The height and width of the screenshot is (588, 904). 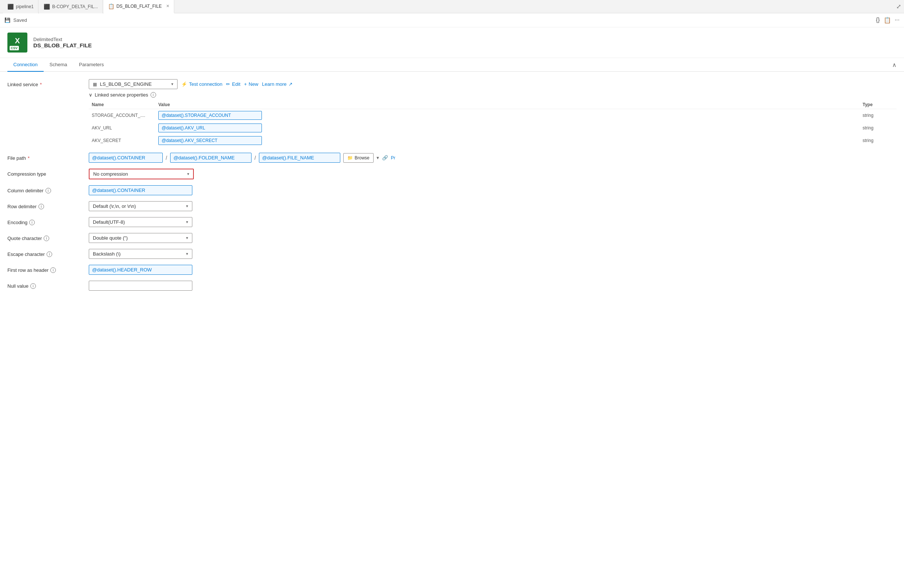 I want to click on null-value-input, so click(x=141, y=286).